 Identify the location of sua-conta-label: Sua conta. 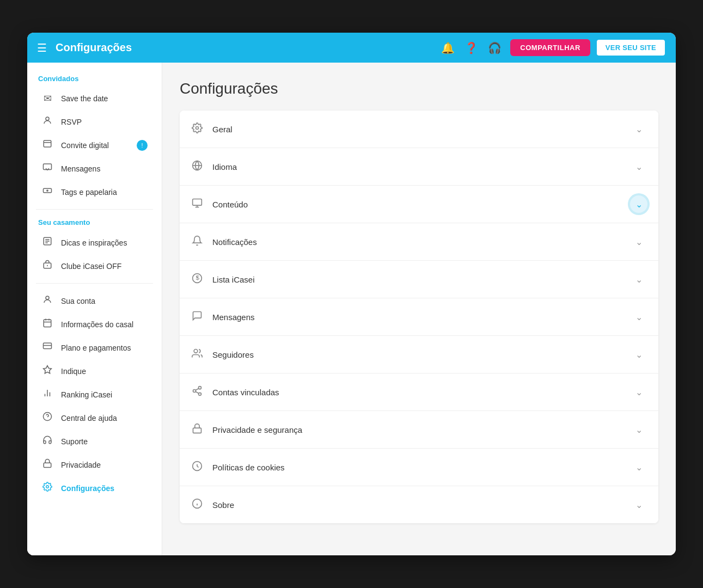
(78, 301).